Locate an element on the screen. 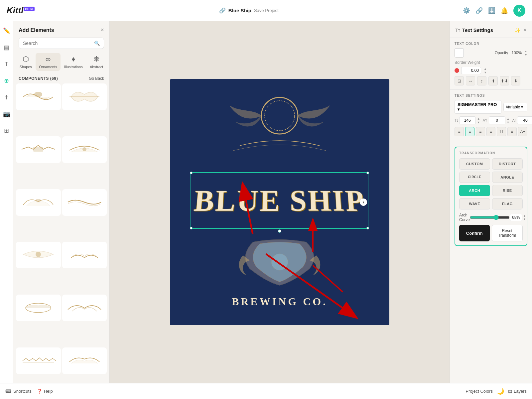 This screenshot has height=399, width=532. align-bottom: ⬇ is located at coordinates (516, 81).